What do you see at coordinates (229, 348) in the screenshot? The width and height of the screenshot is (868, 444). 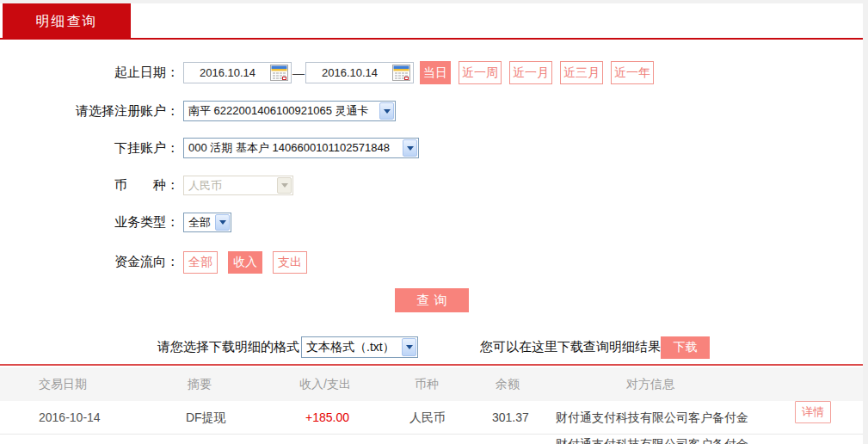 I see `download-format-label: 请您选择下载明细的格式` at bounding box center [229, 348].